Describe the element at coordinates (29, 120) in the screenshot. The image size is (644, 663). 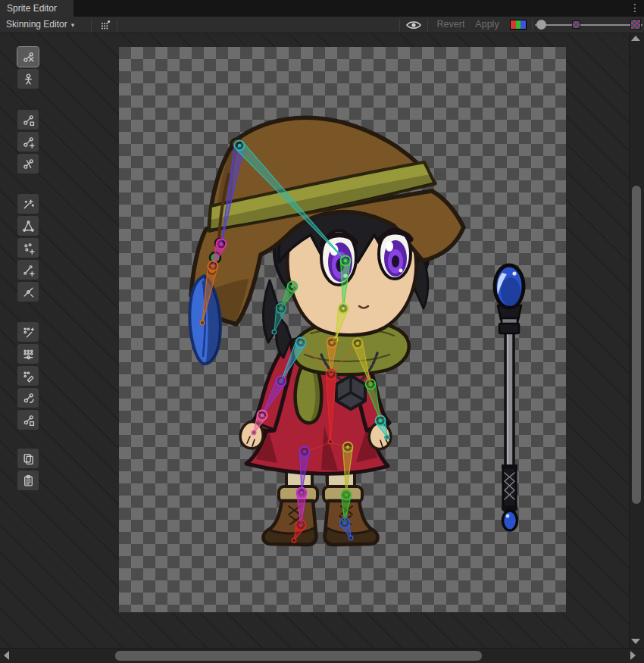
I see `edit-bone-icon` at that location.